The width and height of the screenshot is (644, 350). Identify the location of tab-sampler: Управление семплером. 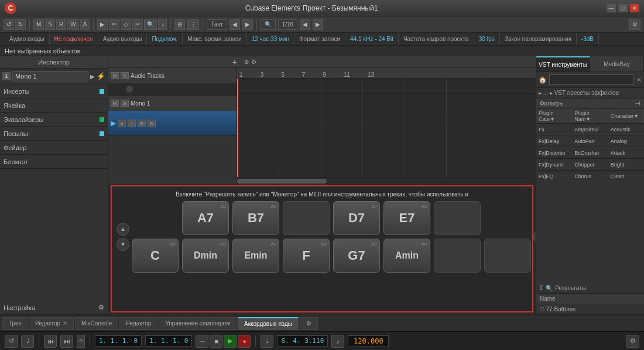
(198, 324).